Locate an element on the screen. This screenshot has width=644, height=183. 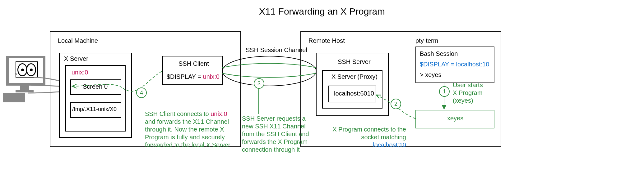
x-server-proxy-title: X Server (Proxy) is located at coordinates (354, 77).